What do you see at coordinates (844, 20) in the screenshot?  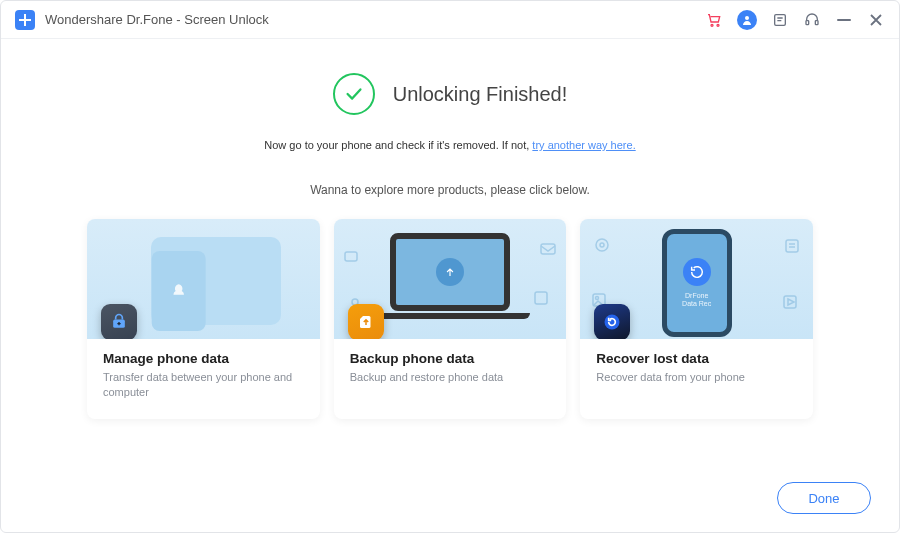 I see `minimize-button` at bounding box center [844, 20].